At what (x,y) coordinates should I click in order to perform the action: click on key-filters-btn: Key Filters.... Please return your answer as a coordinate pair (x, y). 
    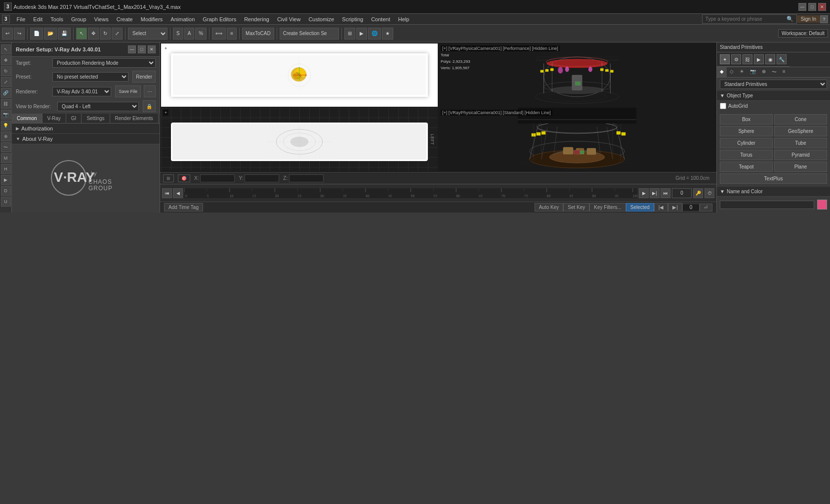
    Looking at the image, I should click on (608, 208).